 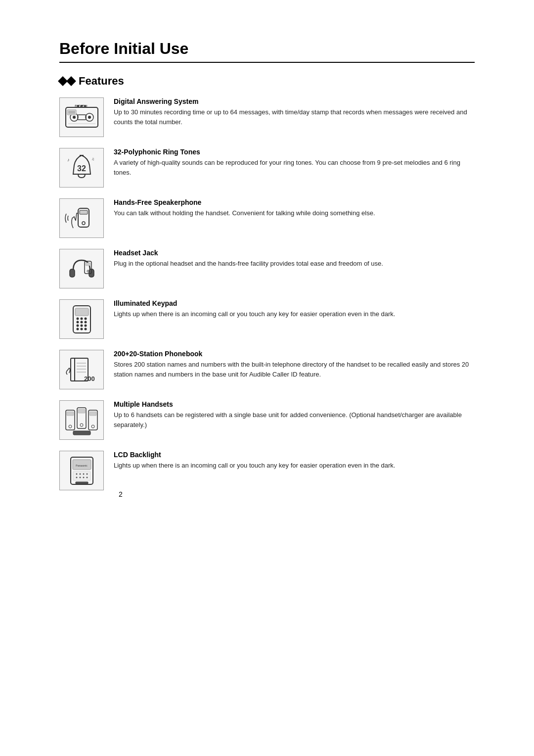 I want to click on feature-item-polyphonic-ring-tones: ♪ ♫ 32 32-Polyphonic Ring Tones A variet…, so click(x=267, y=168).